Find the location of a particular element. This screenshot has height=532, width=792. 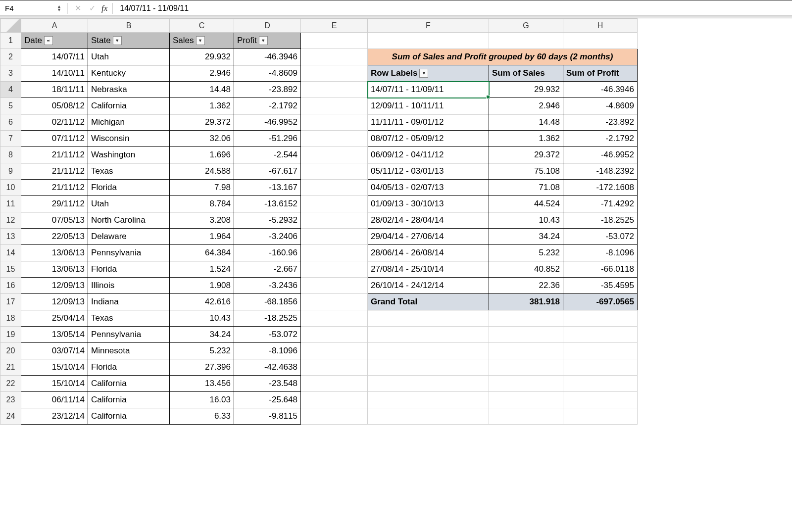

row-header: 17 is located at coordinates (11, 302).